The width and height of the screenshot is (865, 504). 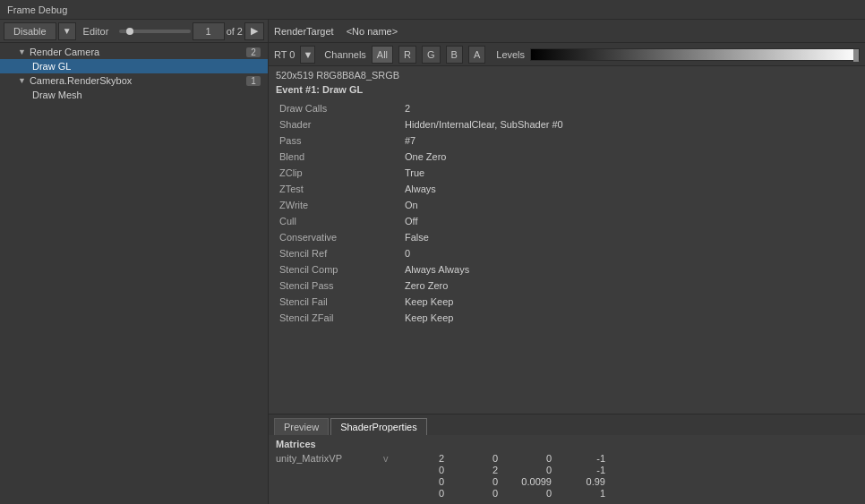 What do you see at coordinates (30, 31) in the screenshot?
I see `disable-button: Disable` at bounding box center [30, 31].